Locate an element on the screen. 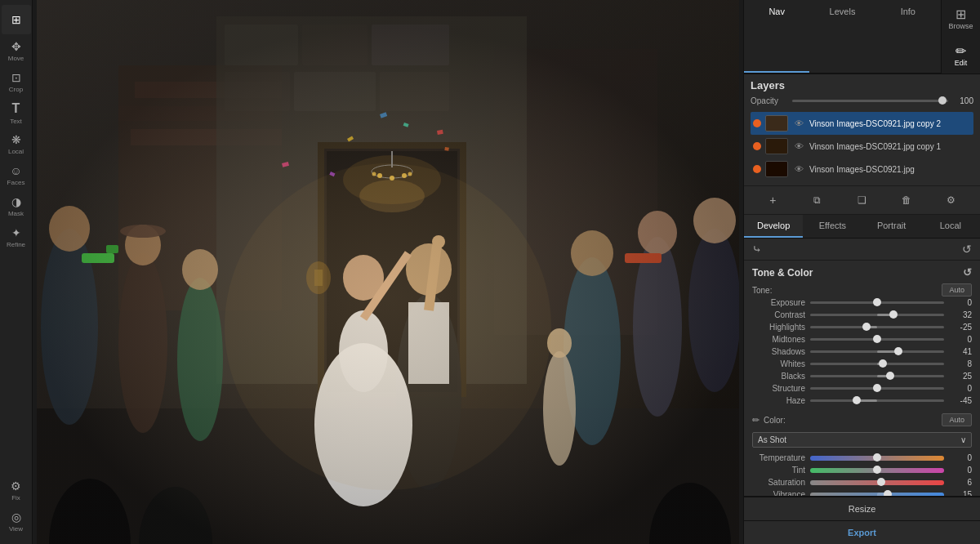  tab-levels: Levels is located at coordinates (842, 36).